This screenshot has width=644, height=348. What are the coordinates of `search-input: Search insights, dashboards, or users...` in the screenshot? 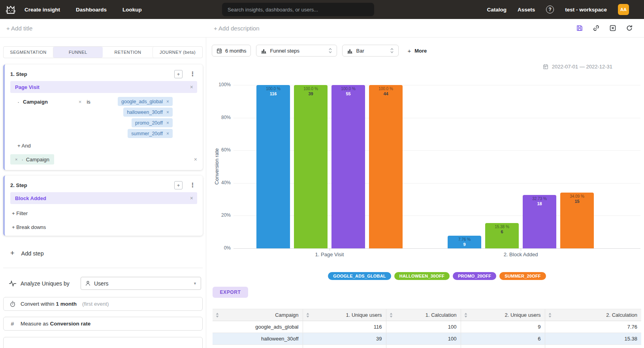 It's located at (298, 9).